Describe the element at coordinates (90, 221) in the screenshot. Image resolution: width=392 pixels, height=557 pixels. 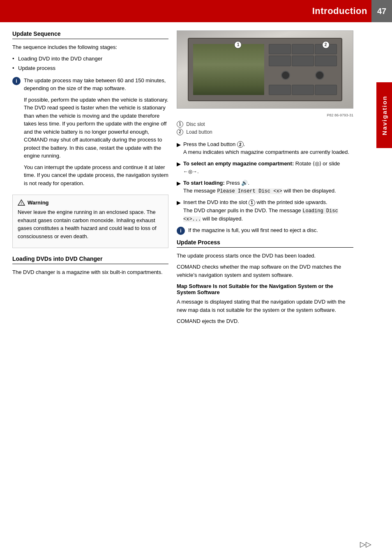
I see `warning-box: ! Warning Never leave the engine running…` at that location.